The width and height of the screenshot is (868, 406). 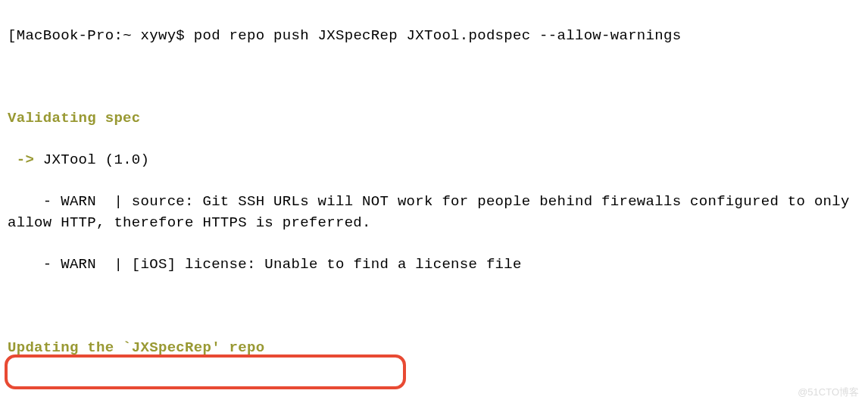 What do you see at coordinates (70, 264) in the screenshot?
I see `warn-prefix-2: - WARN |` at bounding box center [70, 264].